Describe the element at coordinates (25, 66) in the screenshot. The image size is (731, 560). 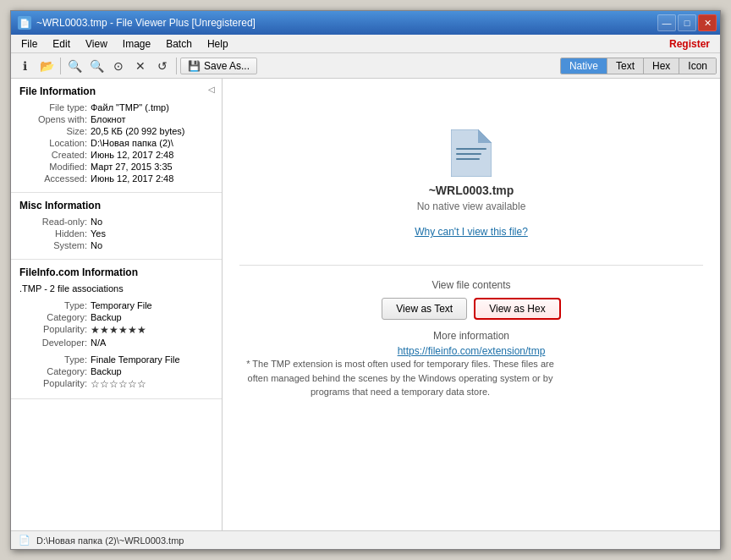
I see `info-button: ℹ` at that location.